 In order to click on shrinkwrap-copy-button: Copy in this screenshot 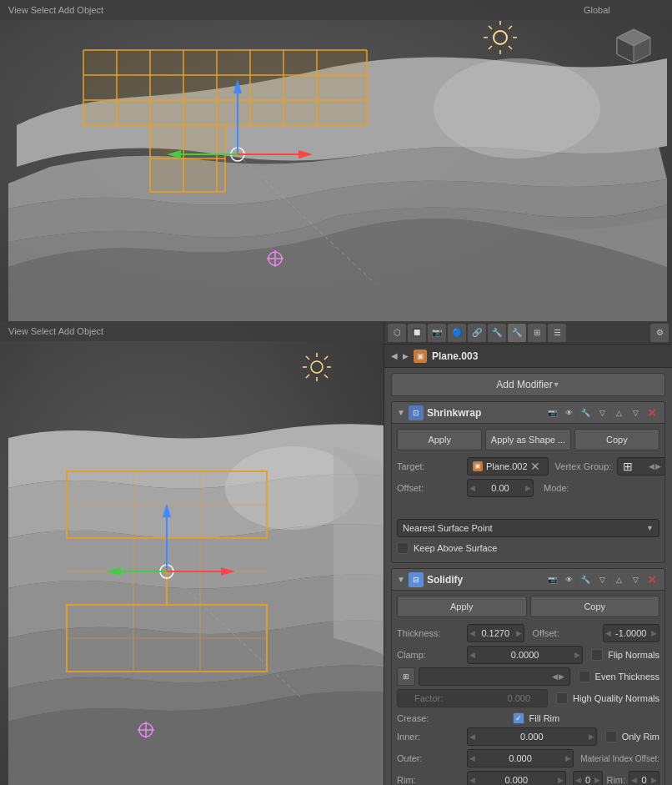, I will do `click(617, 440)`.